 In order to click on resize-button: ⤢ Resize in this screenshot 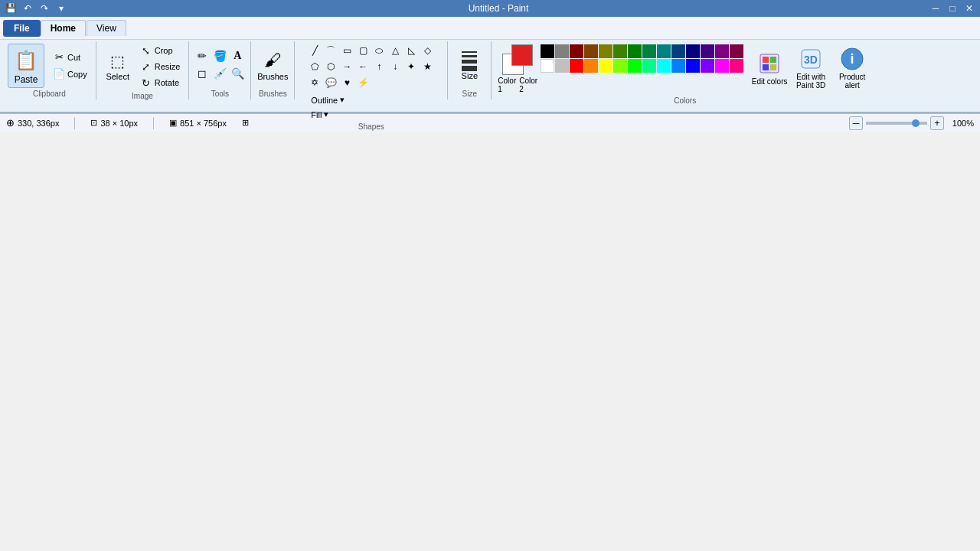, I will do `click(161, 67)`.